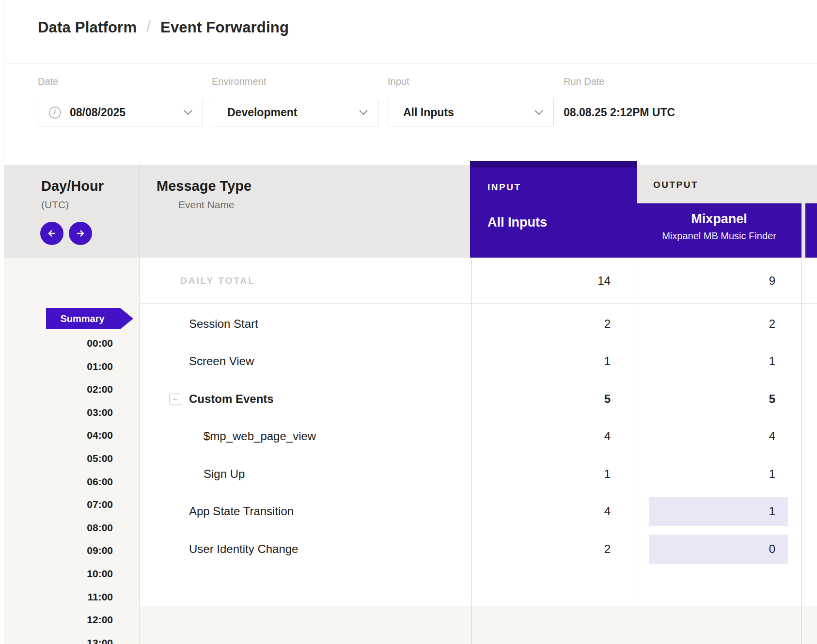 This screenshot has height=644, width=817. I want to click on day-hour-header: Day/Hour, so click(73, 186).